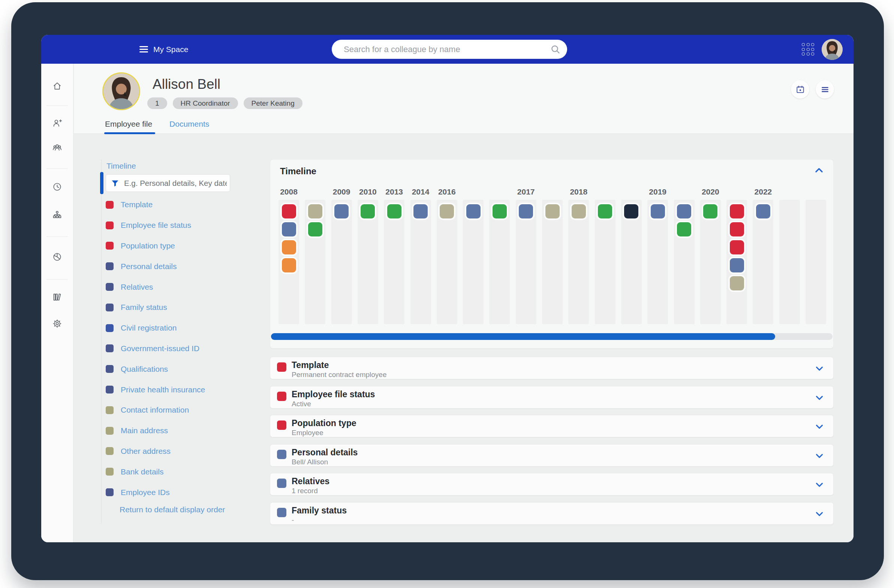 This screenshot has width=894, height=588. I want to click on section-row-relatives: Relatives1 record, so click(551, 484).